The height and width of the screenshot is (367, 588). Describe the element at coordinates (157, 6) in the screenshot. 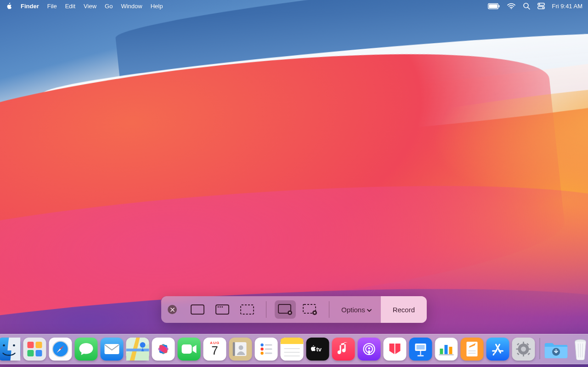

I see `menubar-item-help: Help` at that location.